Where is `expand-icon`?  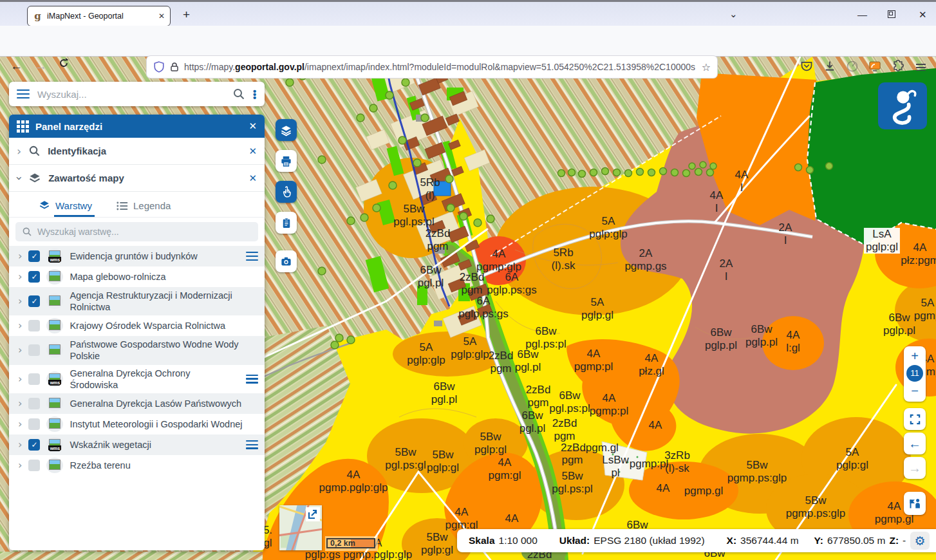
expand-icon is located at coordinates (313, 514).